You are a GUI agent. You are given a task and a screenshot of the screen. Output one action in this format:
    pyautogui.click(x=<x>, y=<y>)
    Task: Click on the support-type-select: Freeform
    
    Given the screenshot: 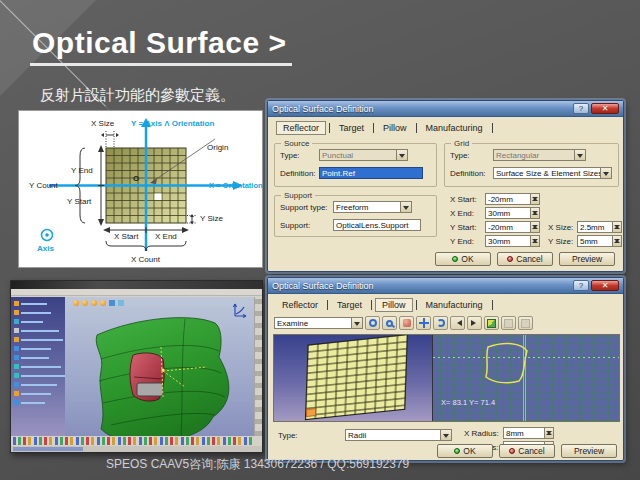 What is the action you would take?
    pyautogui.click(x=367, y=207)
    